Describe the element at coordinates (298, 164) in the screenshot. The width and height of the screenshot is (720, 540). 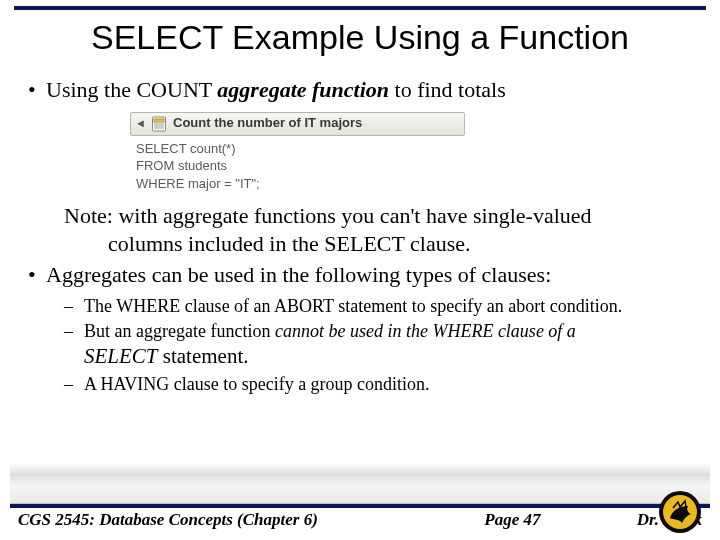
I see `sql-code: SELECT count(*) FROM students WHERE majo…` at that location.